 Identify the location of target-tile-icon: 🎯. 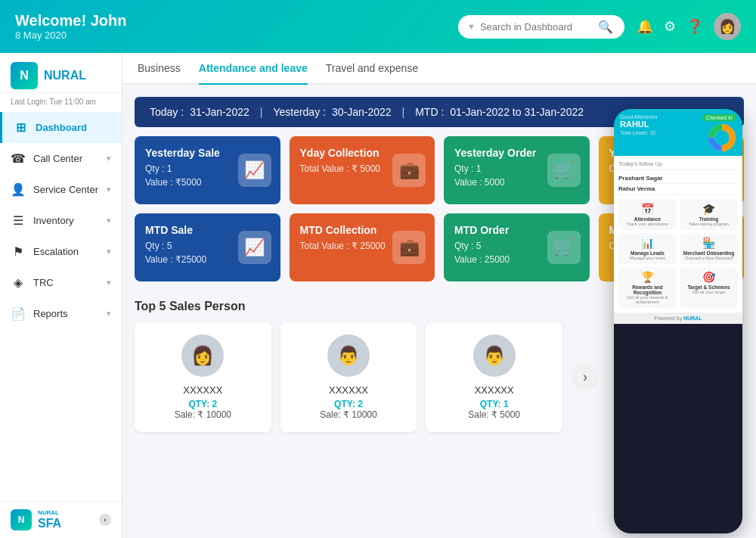
(709, 277).